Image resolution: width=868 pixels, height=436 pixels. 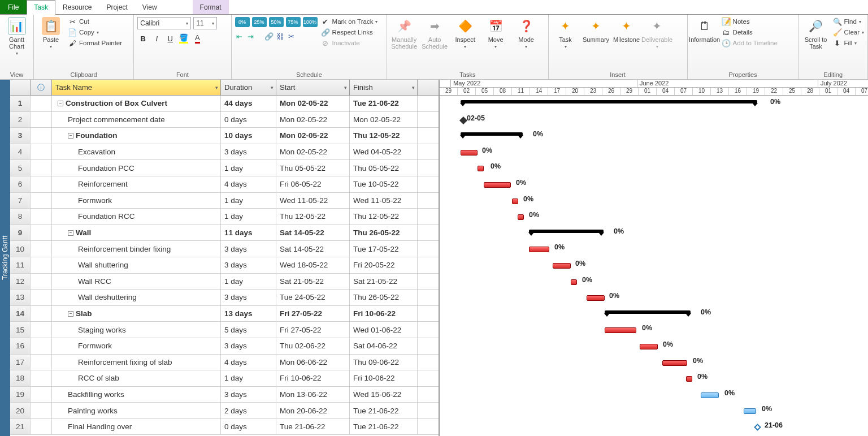 I want to click on cell-duration: 4 days, so click(x=249, y=184).